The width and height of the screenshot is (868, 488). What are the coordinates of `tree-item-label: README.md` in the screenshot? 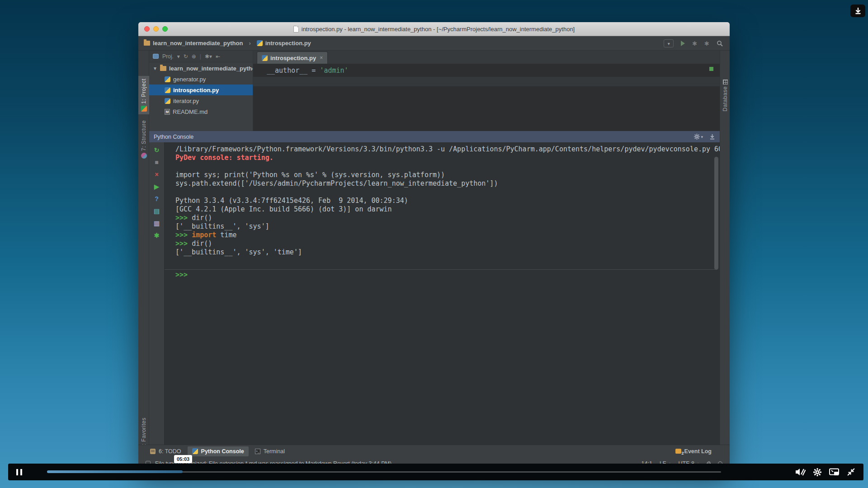 It's located at (190, 112).